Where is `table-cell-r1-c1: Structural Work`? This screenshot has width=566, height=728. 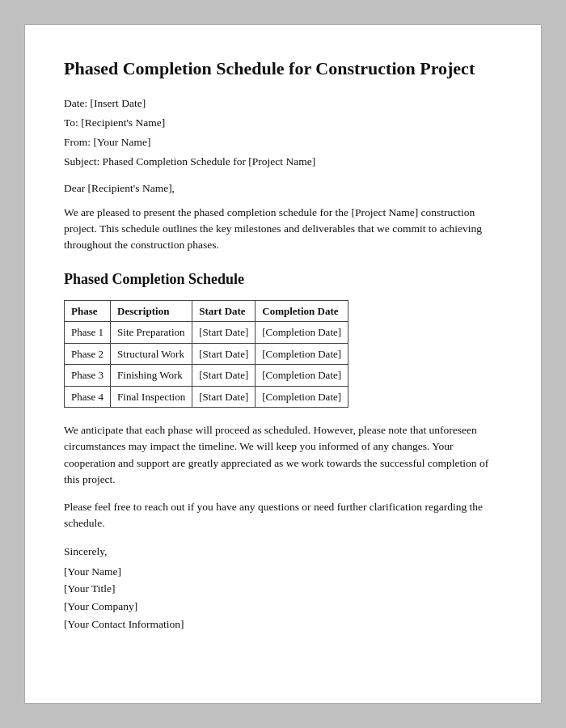 table-cell-r1-c1: Structural Work is located at coordinates (152, 354).